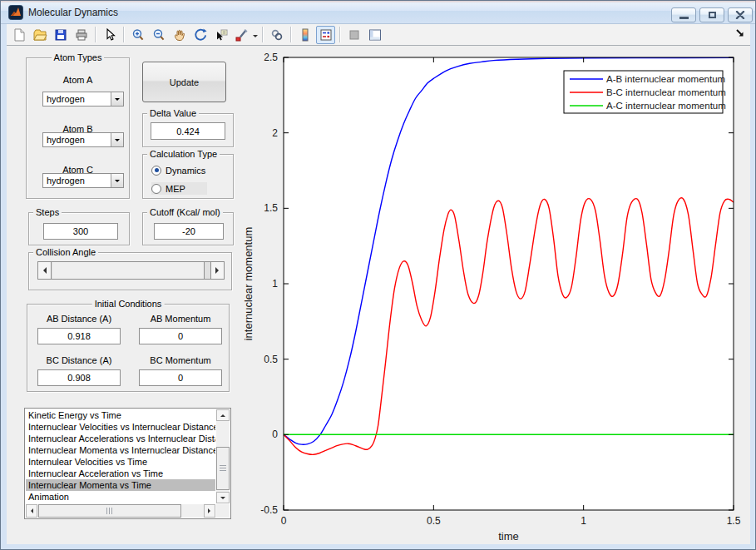 The image size is (756, 550). What do you see at coordinates (255, 37) in the screenshot?
I see `brush-dropdown-caret` at bounding box center [255, 37].